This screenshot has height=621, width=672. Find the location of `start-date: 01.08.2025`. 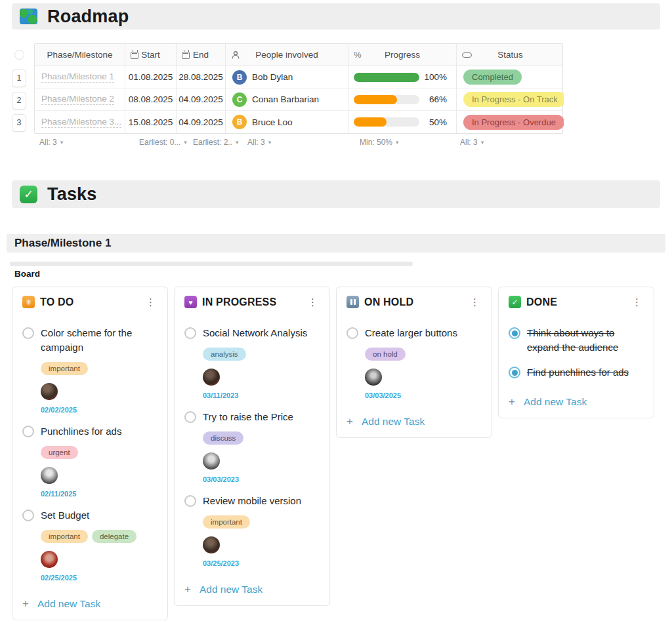

start-date: 01.08.2025 is located at coordinates (151, 77).